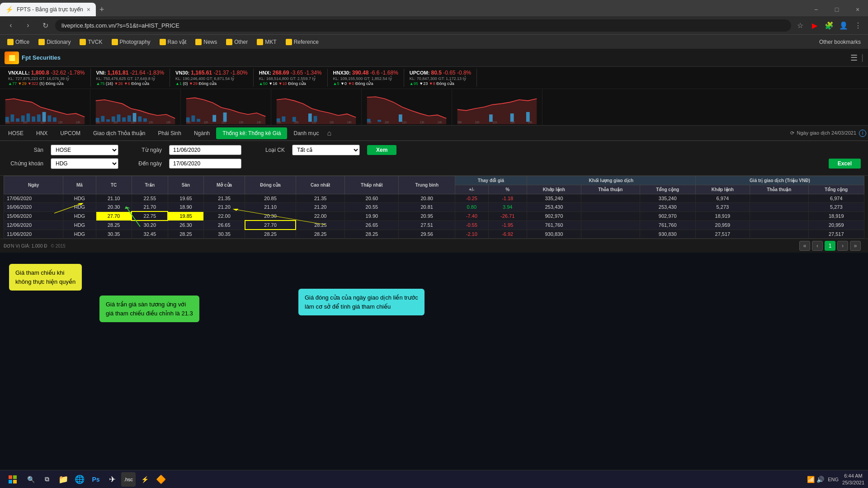 The width and height of the screenshot is (868, 488). Describe the element at coordinates (102, 10) in the screenshot. I see `new-tab-button: +` at that location.